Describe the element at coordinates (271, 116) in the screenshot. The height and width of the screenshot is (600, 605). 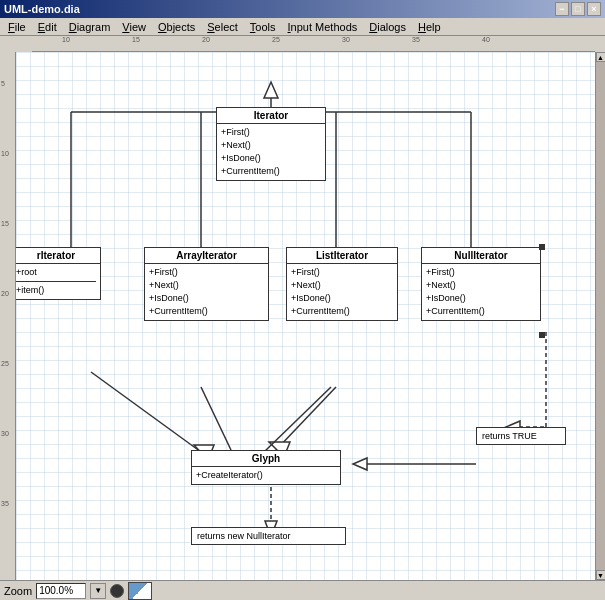
I see `iterator-title: Iterator` at that location.